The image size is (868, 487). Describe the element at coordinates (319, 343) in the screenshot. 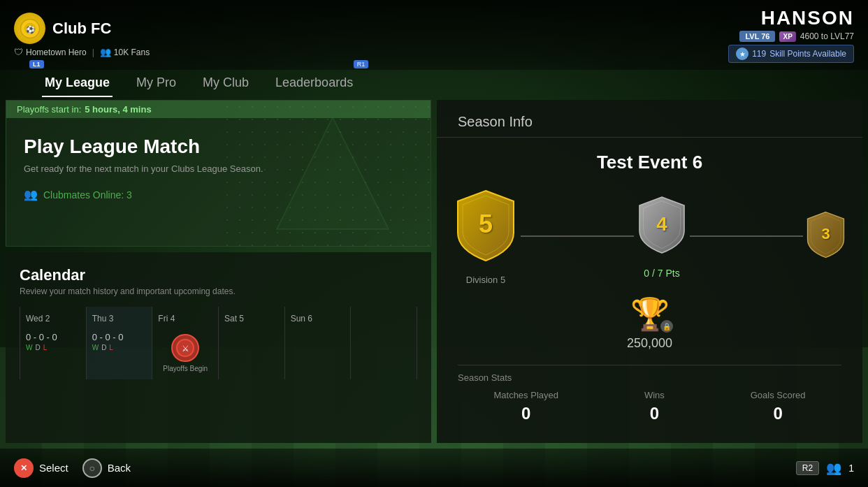

I see `calendar-day-sun6: Sun 6` at that location.